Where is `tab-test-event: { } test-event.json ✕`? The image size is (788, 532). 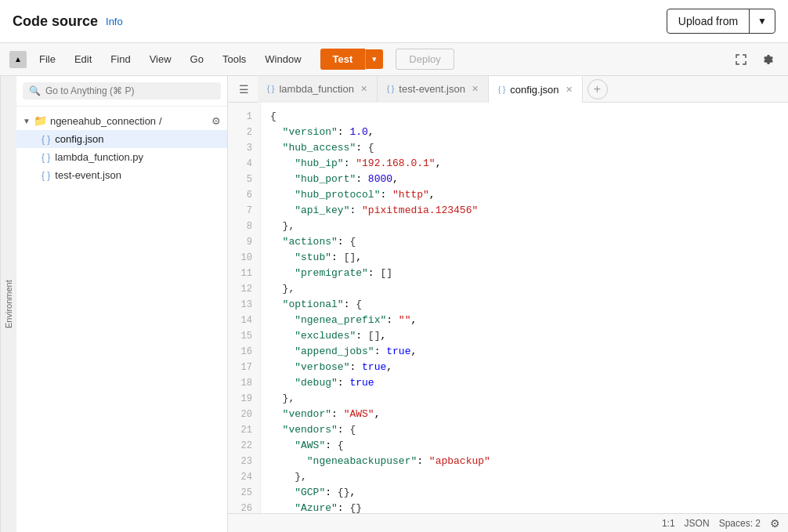 tab-test-event: { } test-event.json ✕ is located at coordinates (433, 89).